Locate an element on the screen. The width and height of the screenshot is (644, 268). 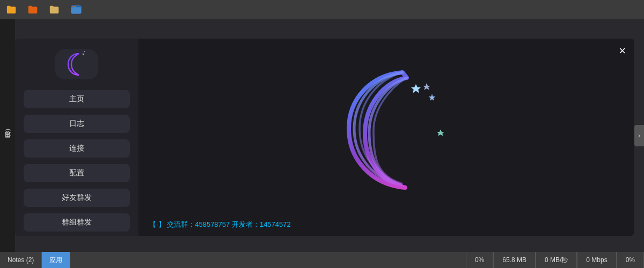
taskbar-folder-yellow is located at coordinates (12, 10).